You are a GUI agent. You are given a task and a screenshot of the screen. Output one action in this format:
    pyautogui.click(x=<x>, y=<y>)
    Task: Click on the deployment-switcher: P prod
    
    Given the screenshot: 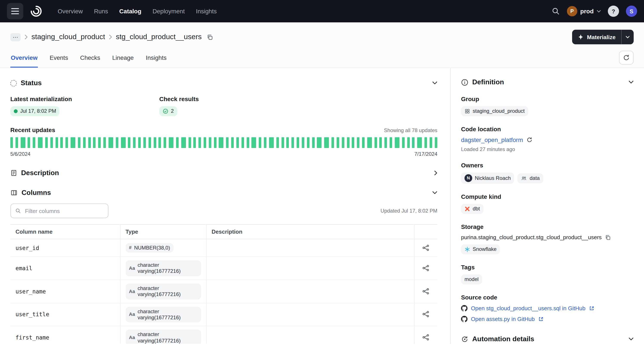 What is the action you would take?
    pyautogui.click(x=584, y=11)
    